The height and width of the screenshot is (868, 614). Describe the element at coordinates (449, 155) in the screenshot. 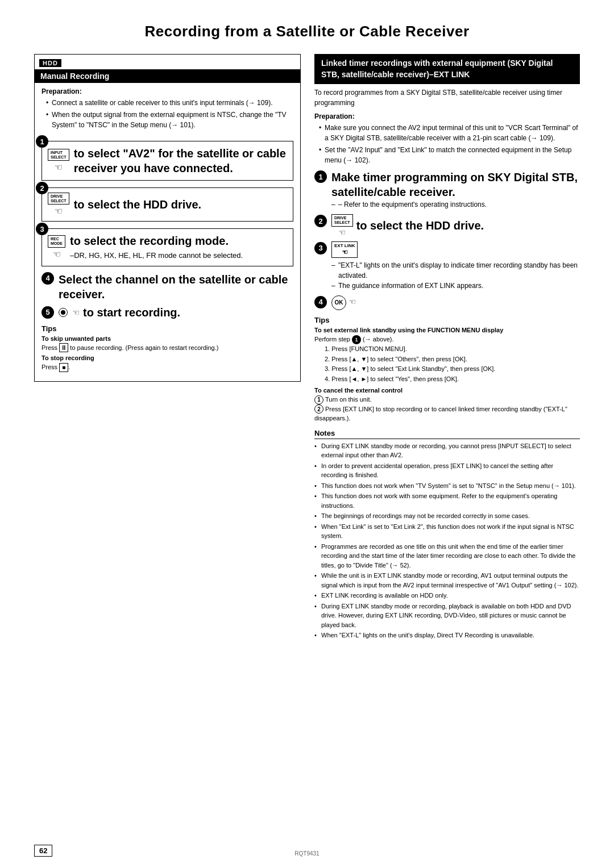

I see `right-prep-item-2: Set the "AV2 Input" and "Ext Link" to ma…` at that location.